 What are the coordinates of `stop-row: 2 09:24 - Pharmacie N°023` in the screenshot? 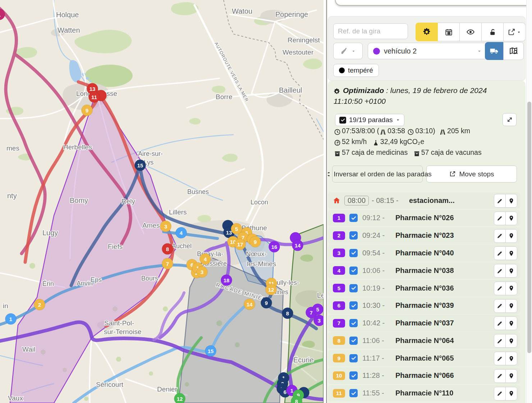 It's located at (424, 236).